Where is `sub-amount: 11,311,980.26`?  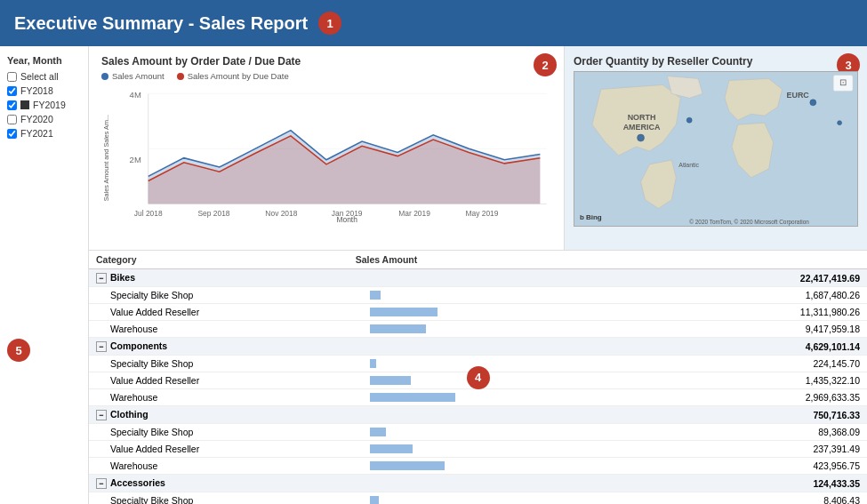
sub-amount: 11,311,980.26 is located at coordinates (756, 313).